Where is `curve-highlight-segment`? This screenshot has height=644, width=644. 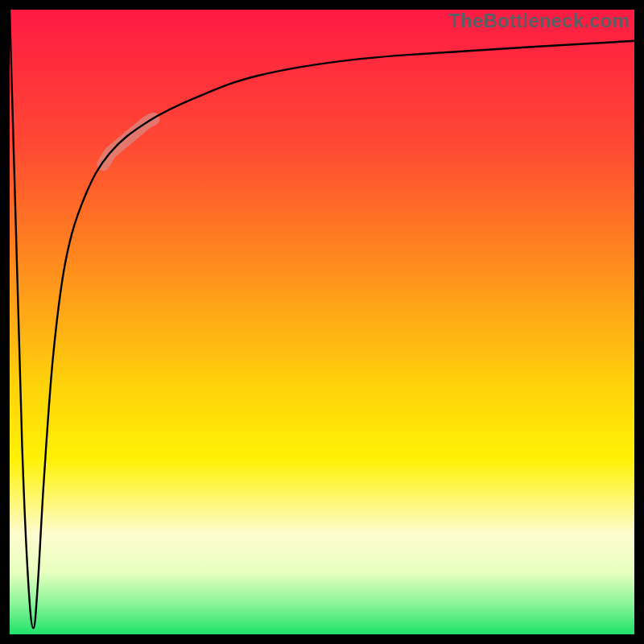
curve-highlight-segment is located at coordinates (128, 142).